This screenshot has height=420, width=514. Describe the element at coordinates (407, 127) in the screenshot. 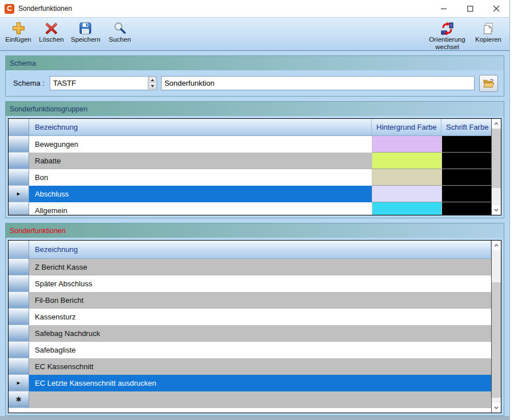

I see `column-header-hintergrund-farbe: Hintergrund Farbe` at that location.